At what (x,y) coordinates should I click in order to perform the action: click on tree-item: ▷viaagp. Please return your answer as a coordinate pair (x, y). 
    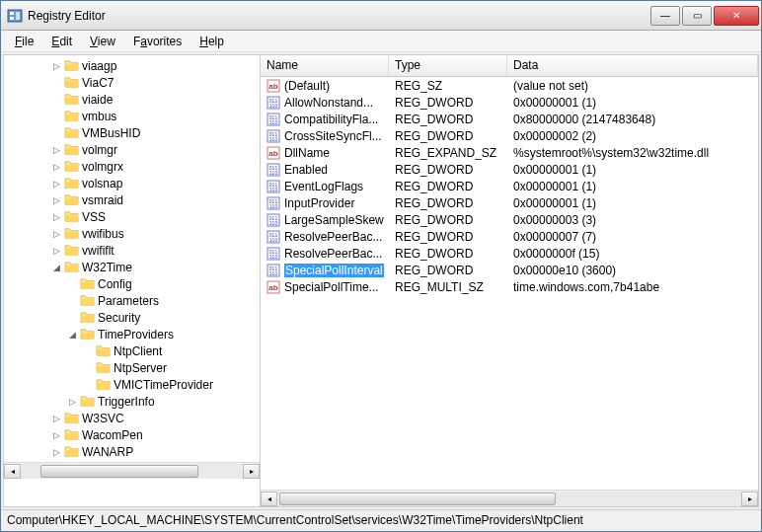
    Looking at the image, I should click on (132, 65).